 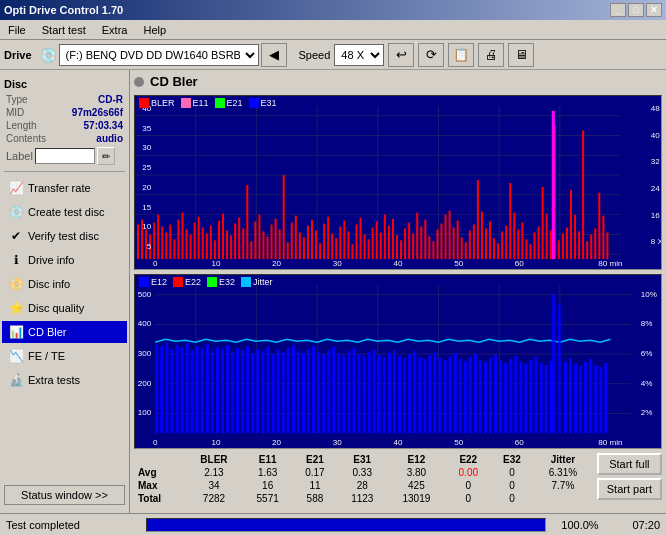 What do you see at coordinates (491, 55) in the screenshot?
I see `toolbar-print-button: 🖨` at bounding box center [491, 55].